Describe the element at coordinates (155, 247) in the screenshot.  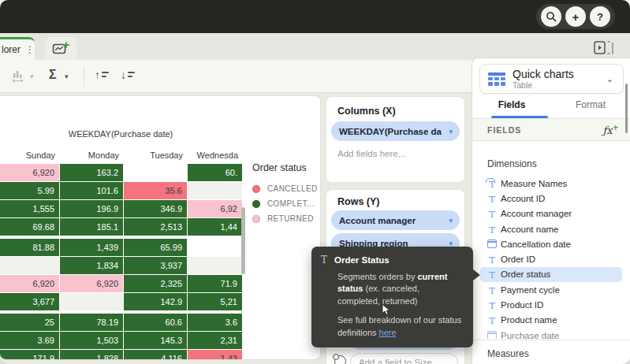
I see `heatmap-cell: 65.99` at that location.